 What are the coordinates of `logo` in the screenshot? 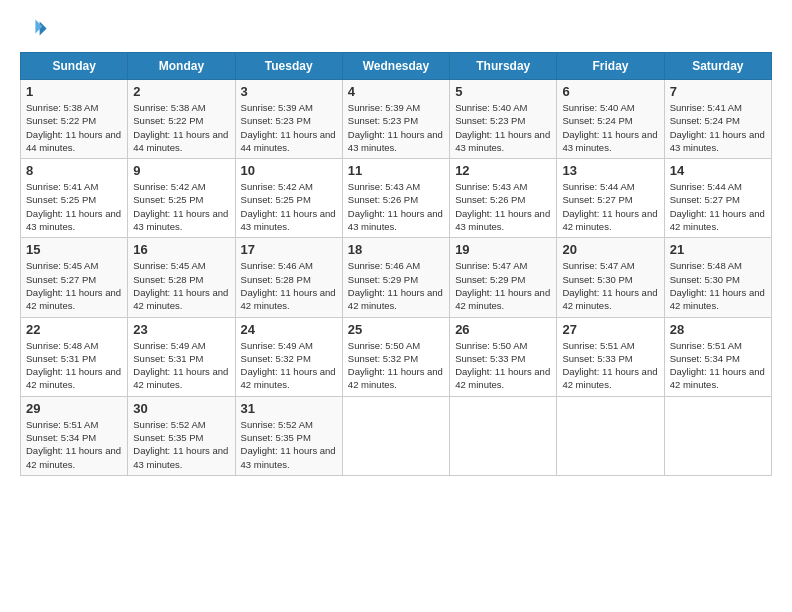 It's located at (36, 30).